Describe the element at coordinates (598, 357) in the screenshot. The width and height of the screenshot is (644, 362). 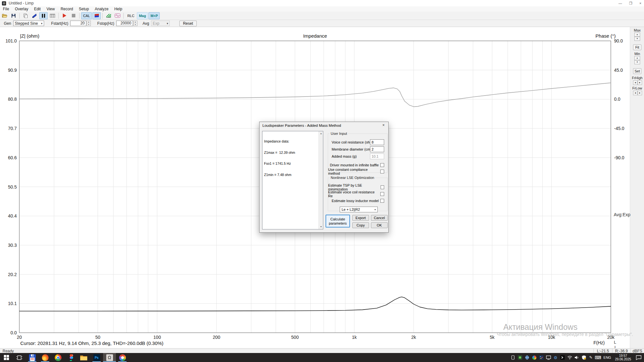
I see `tray-touch-keyboard-icon: ⌨` at that location.